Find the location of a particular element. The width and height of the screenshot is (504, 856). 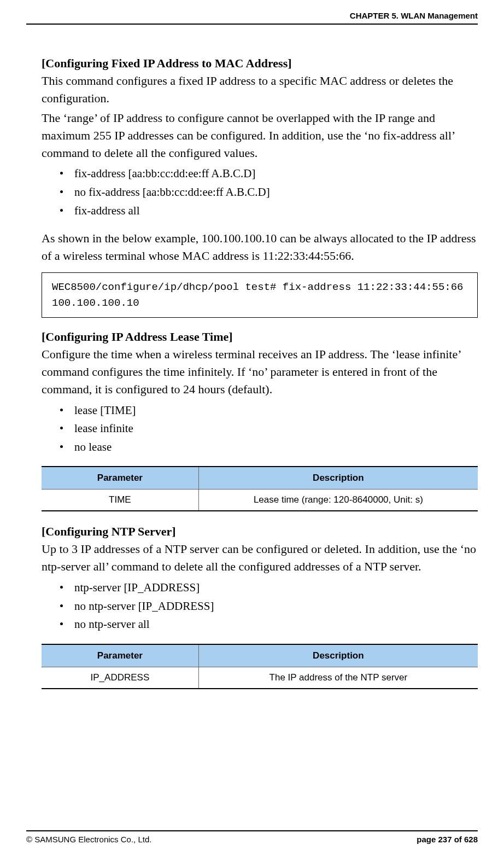

page-header: CHAPTER 5. WLAN Management is located at coordinates (252, 18).